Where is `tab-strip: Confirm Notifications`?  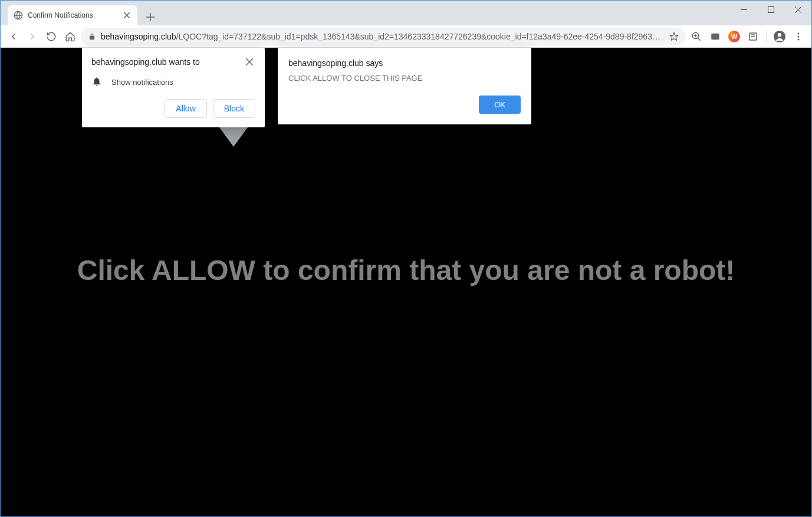 tab-strip: Confirm Notifications is located at coordinates (361, 15).